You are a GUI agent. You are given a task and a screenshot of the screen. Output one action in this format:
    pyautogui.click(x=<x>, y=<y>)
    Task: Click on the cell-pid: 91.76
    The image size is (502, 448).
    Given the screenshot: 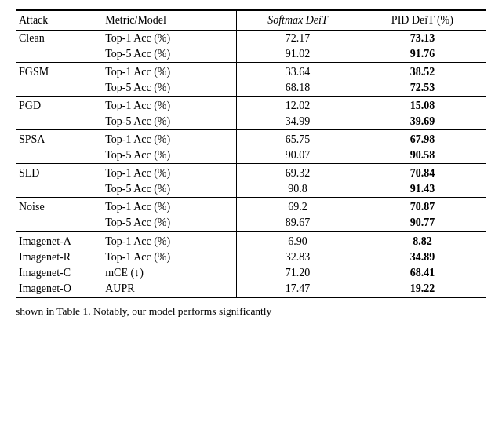 What is the action you would take?
    pyautogui.click(x=424, y=55)
    